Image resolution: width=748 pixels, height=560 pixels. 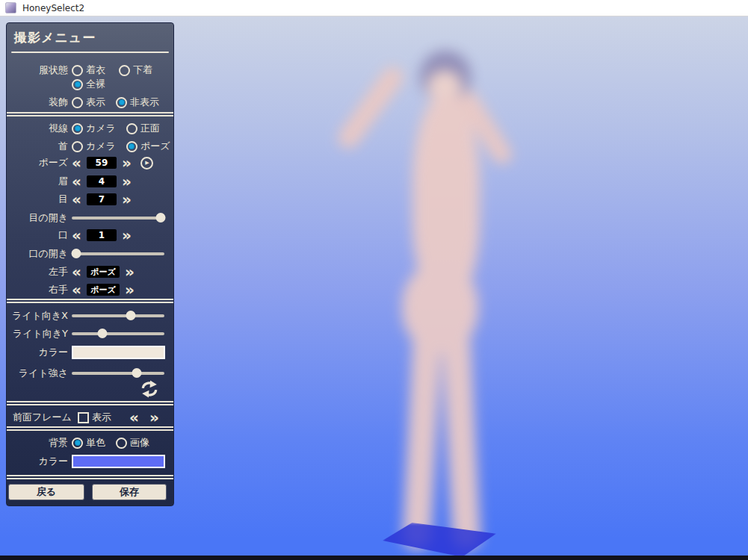 What do you see at coordinates (90, 272) in the screenshot?
I see `left-hand-row: 左手 « ポーズ »` at bounding box center [90, 272].